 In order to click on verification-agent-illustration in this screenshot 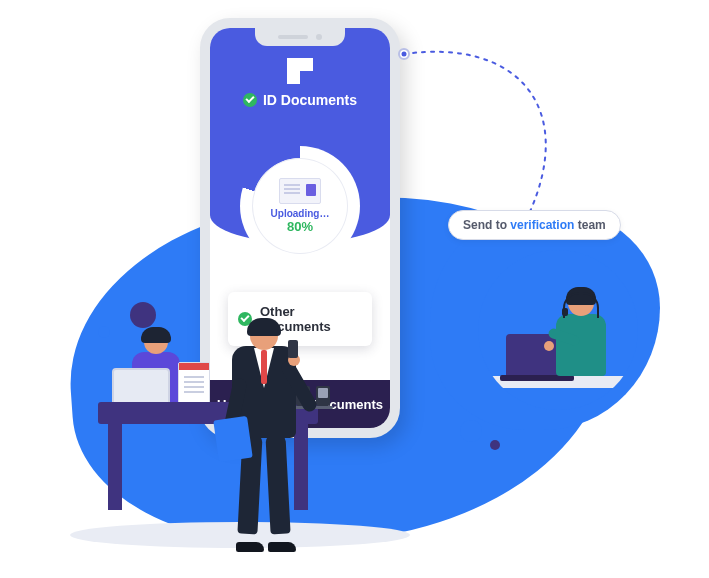, I will do `click(558, 330)`.